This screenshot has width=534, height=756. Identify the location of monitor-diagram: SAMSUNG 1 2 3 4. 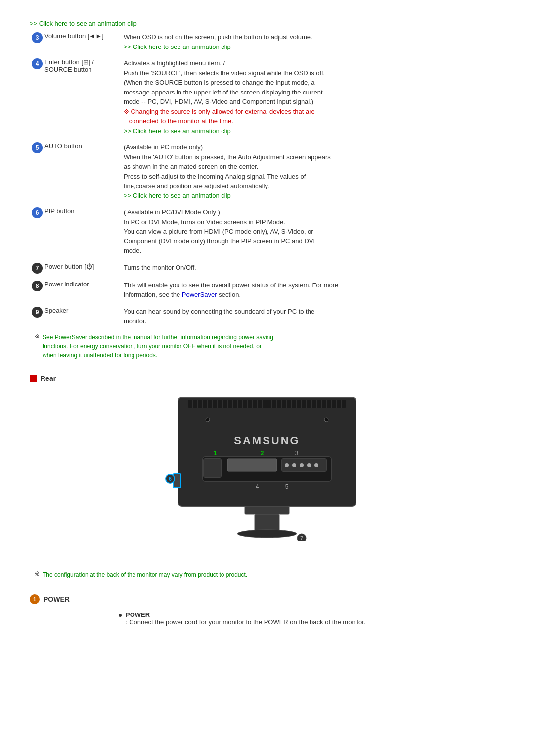
(267, 476).